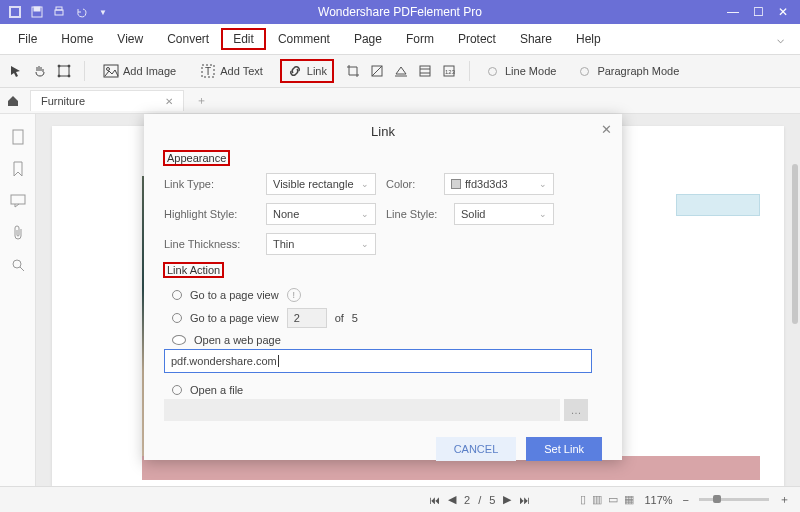 This screenshot has width=800, height=512. I want to click on link-type-select: Visible rectangle⌄, so click(321, 184).